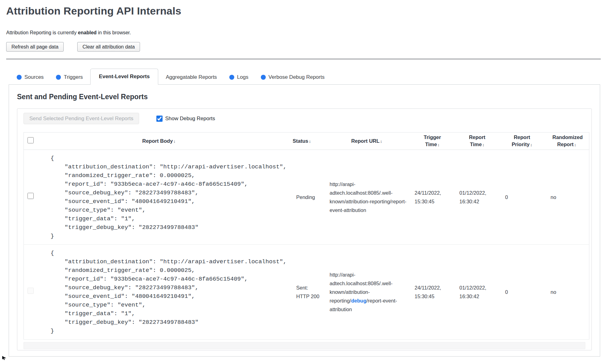 Image resolution: width=602 pixels, height=364 pixels. Describe the element at coordinates (433, 141) in the screenshot. I see `column-header-trigger-time: Trigger Time↕` at that location.